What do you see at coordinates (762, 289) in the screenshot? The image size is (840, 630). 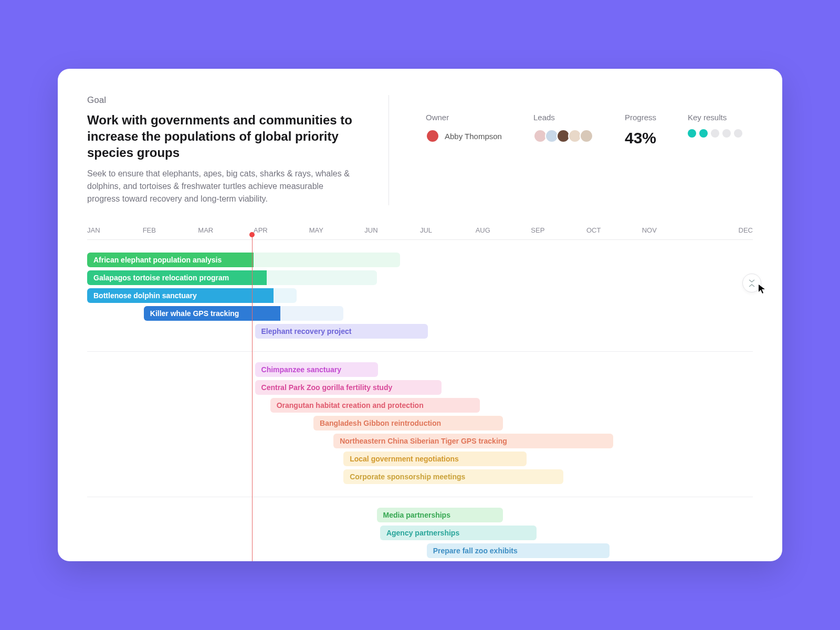 I see `cursor-icon` at bounding box center [762, 289].